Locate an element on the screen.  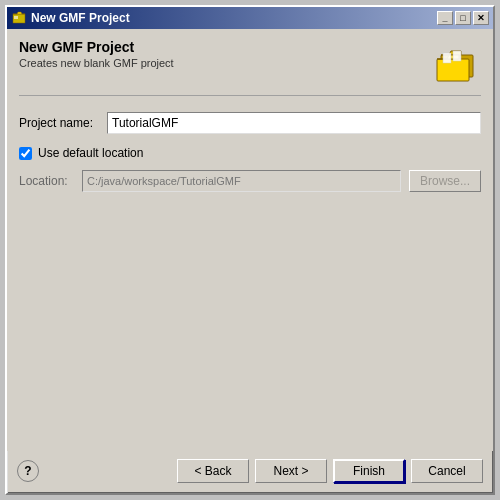
dialog-buttons: < Back Next > Finish Cancel is located at coordinates (330, 471).